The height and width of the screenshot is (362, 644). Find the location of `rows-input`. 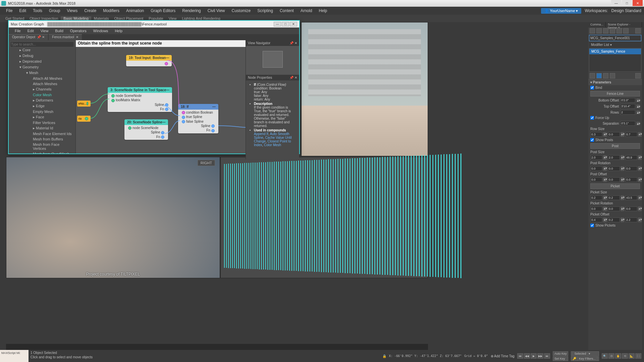

rows-input is located at coordinates (628, 112).